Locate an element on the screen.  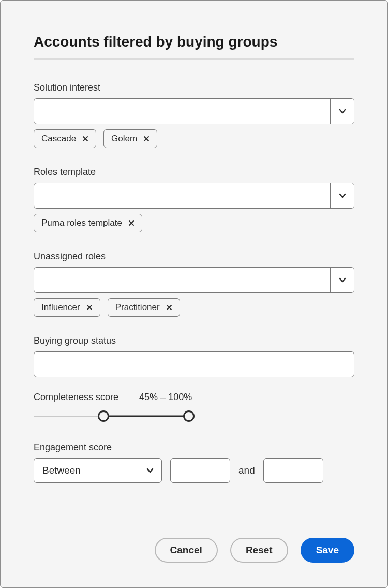
engagement-operator-value: Between is located at coordinates (62, 471).